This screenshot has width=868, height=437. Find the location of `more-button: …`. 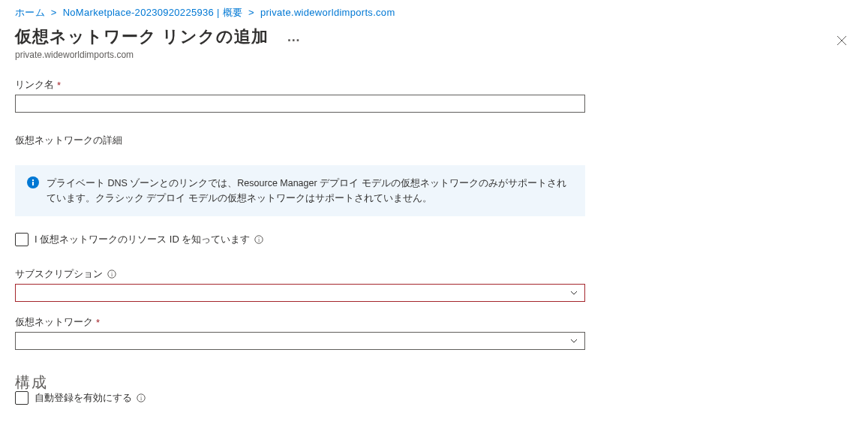

more-button: … is located at coordinates (294, 38).